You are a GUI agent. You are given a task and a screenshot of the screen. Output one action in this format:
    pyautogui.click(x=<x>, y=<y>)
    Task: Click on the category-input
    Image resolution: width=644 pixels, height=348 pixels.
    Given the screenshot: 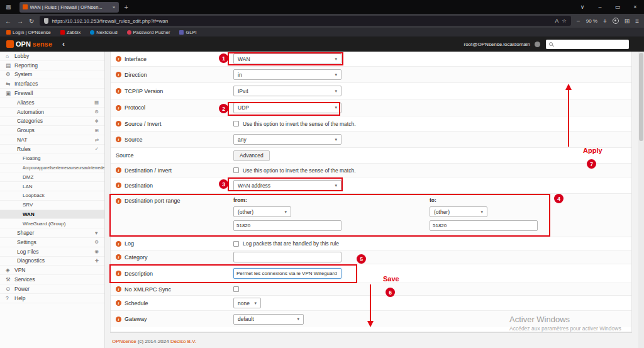 What is the action you would take?
    pyautogui.click(x=287, y=257)
    